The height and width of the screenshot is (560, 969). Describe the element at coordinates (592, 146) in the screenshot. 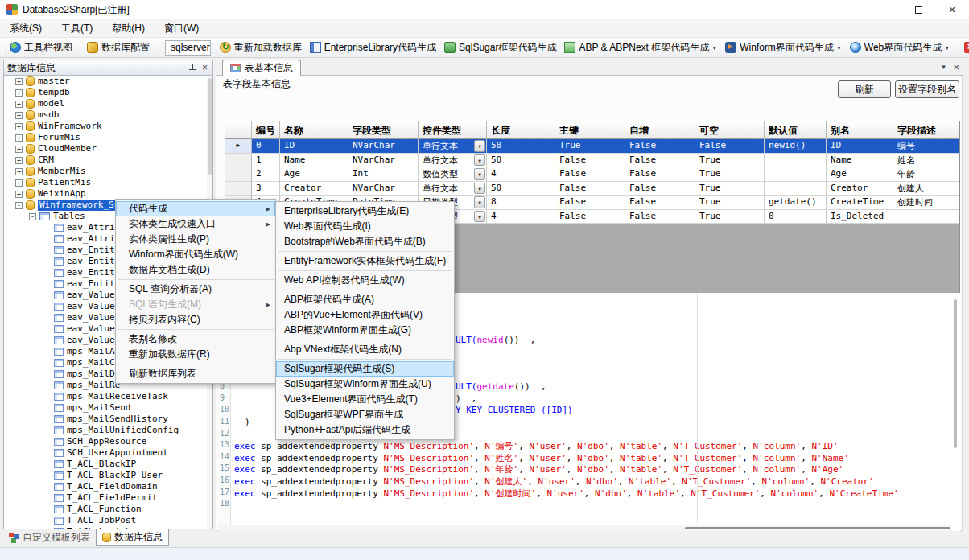

I see `table-row: ▶0IDNVarChar单行文本▼50TrueFalseFalsenewid()…` at that location.